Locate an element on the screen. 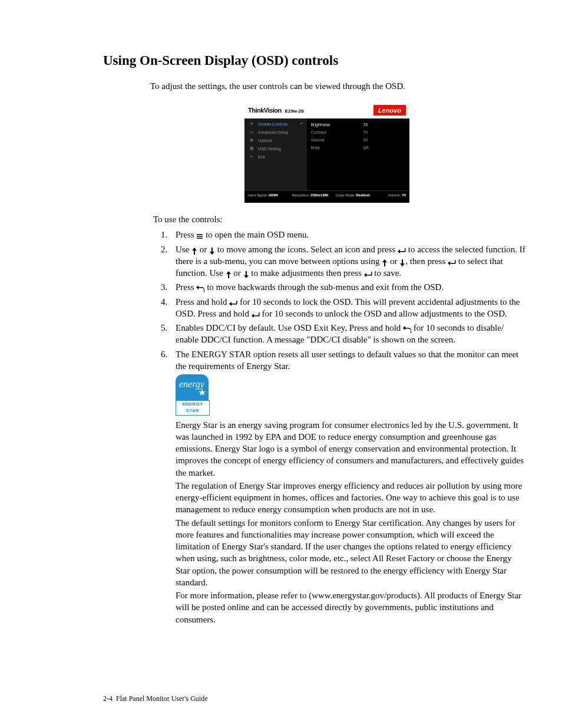 The height and width of the screenshot is (728, 562). osd-setting-row: Volume 50 is located at coordinates (358, 140).